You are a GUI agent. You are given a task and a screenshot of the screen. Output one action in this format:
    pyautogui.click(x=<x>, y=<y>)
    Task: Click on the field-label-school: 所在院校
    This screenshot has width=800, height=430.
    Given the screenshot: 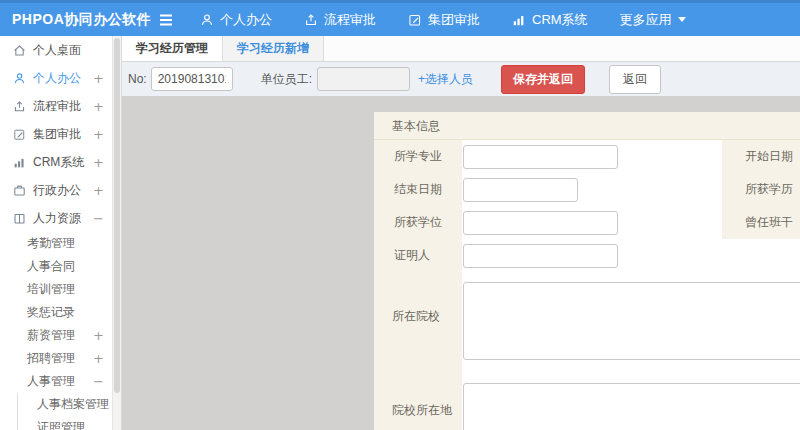 What is the action you would take?
    pyautogui.click(x=418, y=316)
    